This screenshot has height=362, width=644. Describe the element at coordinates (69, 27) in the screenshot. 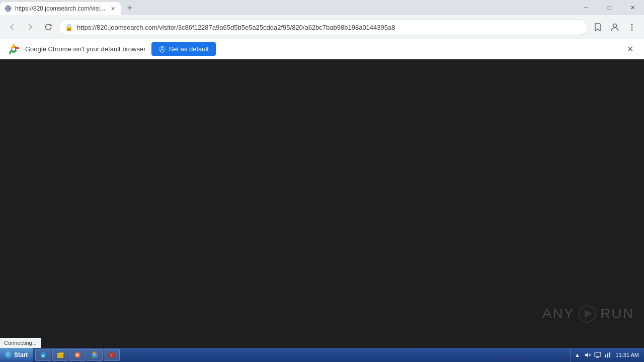

I see `lock-icon: 🔒` at that location.